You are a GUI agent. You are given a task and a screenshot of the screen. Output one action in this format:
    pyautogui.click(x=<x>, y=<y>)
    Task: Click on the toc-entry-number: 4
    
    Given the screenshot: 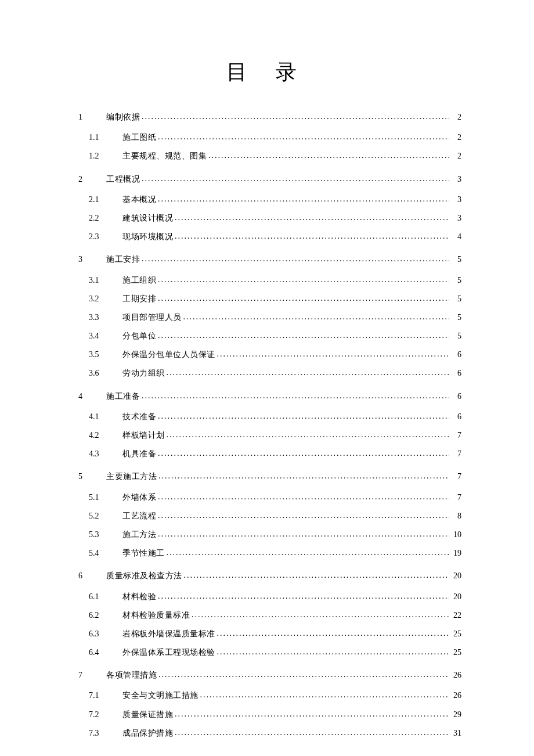 What is the action you would take?
    pyautogui.click(x=90, y=396)
    